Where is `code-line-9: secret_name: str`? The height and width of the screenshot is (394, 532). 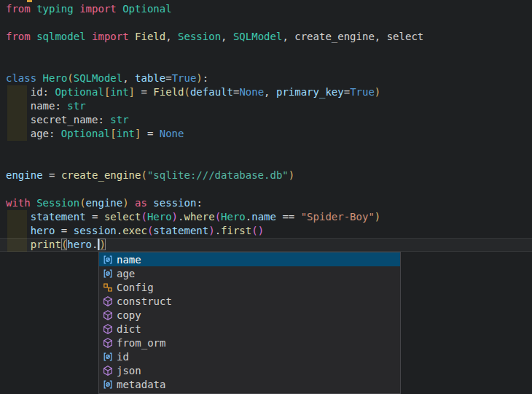 code-line-9: secret_name: str is located at coordinates (214, 120).